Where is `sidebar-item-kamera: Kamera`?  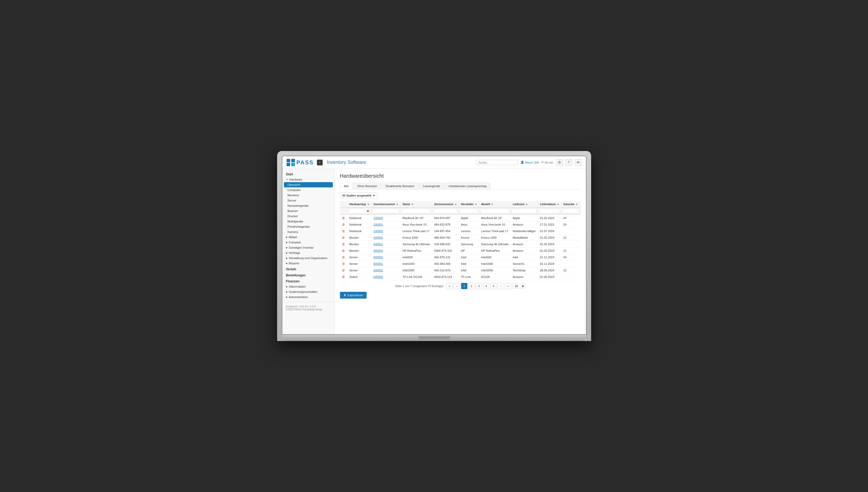 sidebar-item-kamera: Kamera is located at coordinates (308, 232).